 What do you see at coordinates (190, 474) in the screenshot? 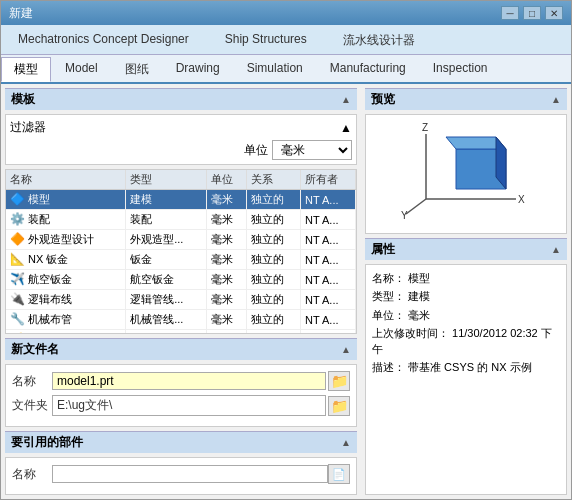
I see `parts-name-input` at bounding box center [190, 474].